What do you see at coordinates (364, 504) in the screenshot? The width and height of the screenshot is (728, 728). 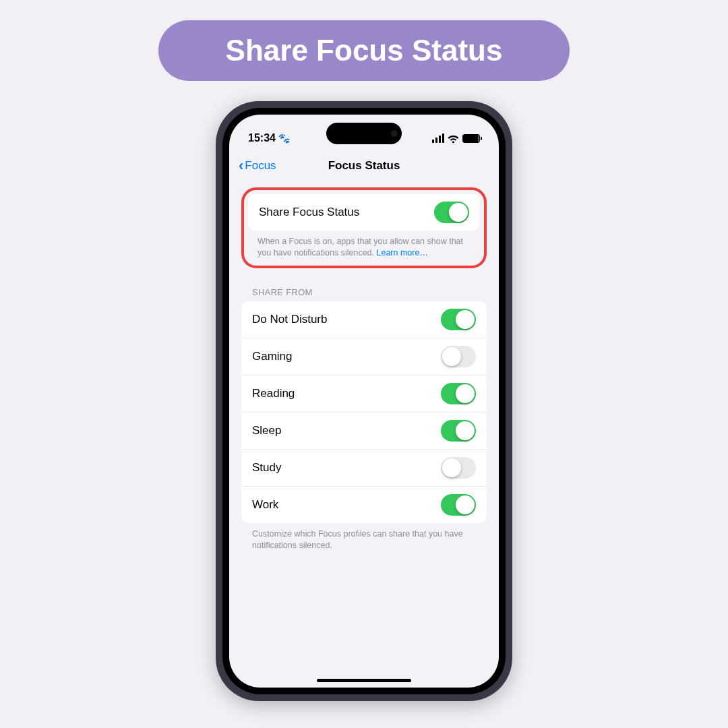 I see `share-from-row: Work` at bounding box center [364, 504].